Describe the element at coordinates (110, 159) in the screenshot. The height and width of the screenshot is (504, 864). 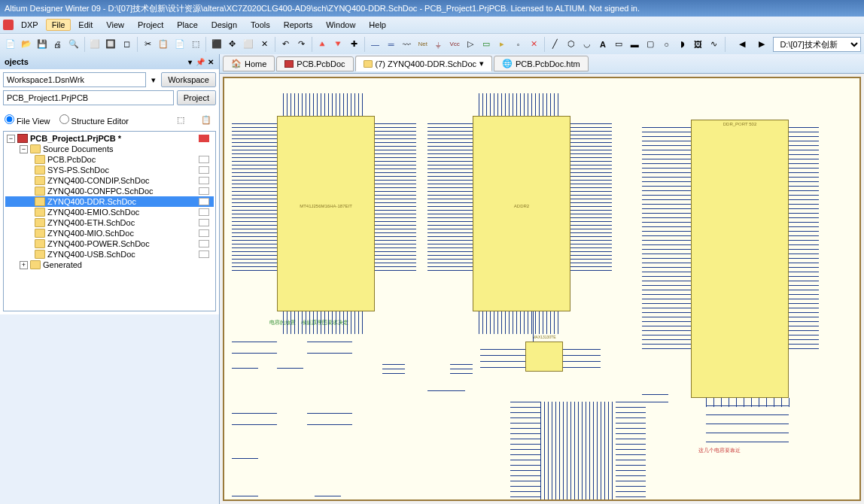
I see `tree-doc-item: PCB.PcbDoc` at that location.